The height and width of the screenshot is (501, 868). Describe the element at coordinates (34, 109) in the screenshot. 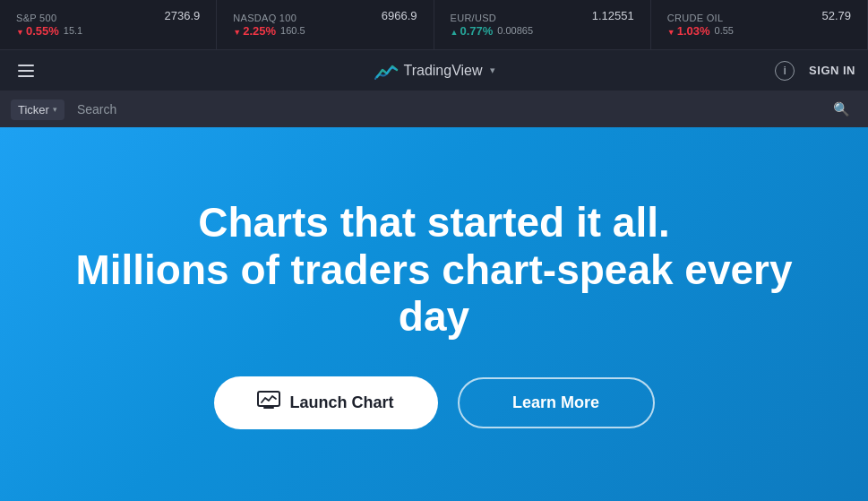

I see `ticker-select-label: Ticker` at that location.